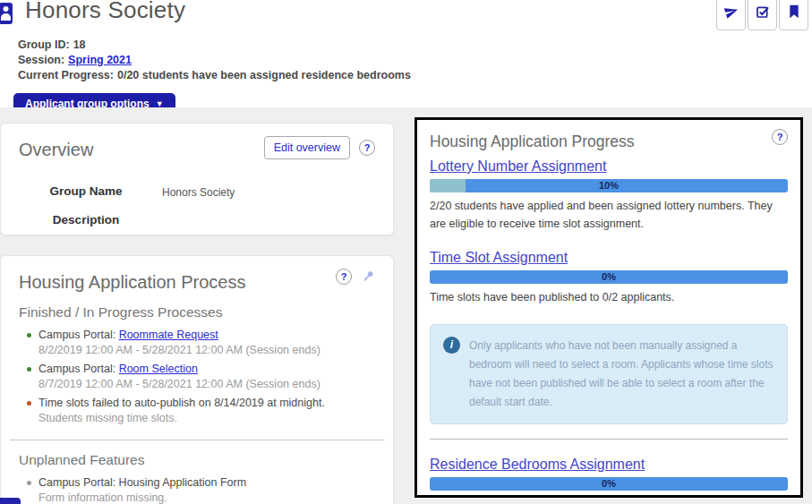  What do you see at coordinates (731, 15) in the screenshot?
I see `send-button` at bounding box center [731, 15].